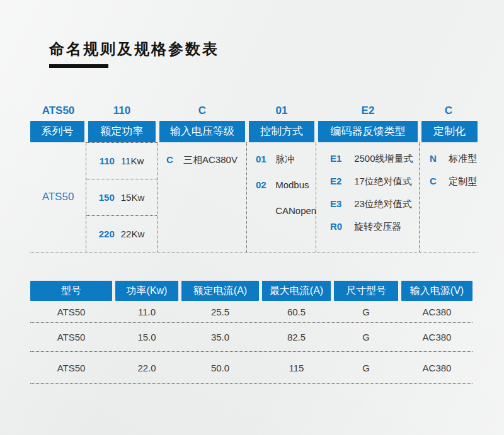 Image resolution: width=504 pixels, height=435 pixels. Describe the element at coordinates (79, 66) in the screenshot. I see `title-underline-bar` at that location.